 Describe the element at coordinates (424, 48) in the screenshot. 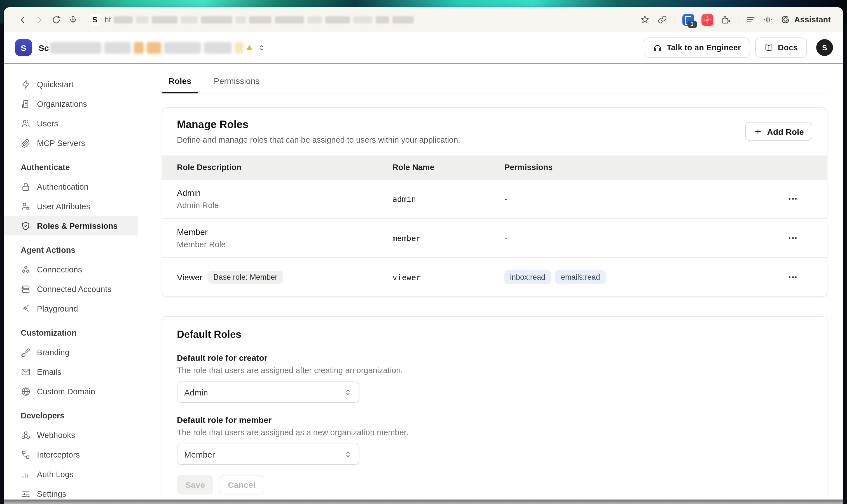

I see `app-header: S Sc Talk` at that location.